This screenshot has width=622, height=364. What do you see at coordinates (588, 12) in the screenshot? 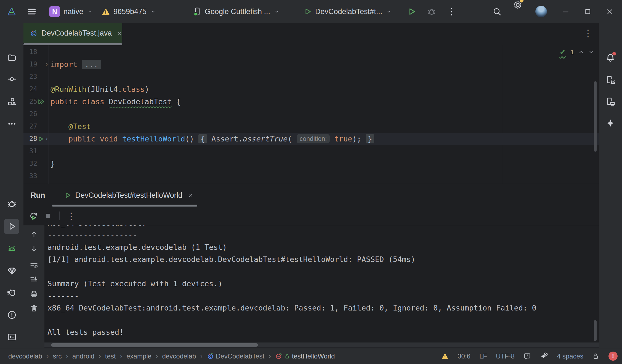
I see `maximize-button` at bounding box center [588, 12].